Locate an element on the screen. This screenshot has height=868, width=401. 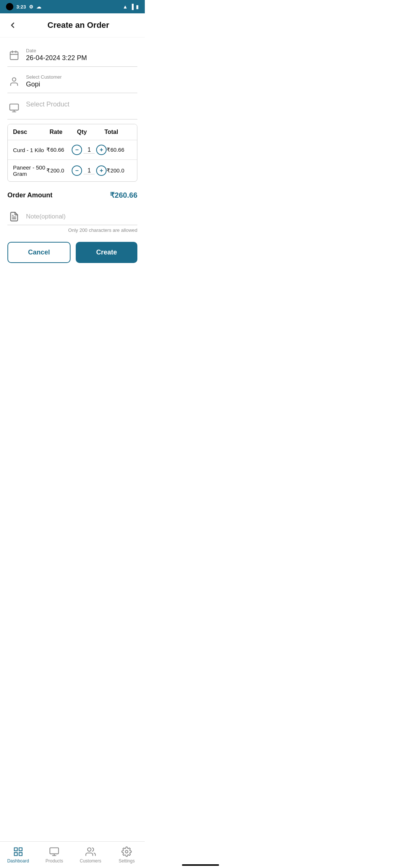
item-qty-2: − + is located at coordinates (89, 171).